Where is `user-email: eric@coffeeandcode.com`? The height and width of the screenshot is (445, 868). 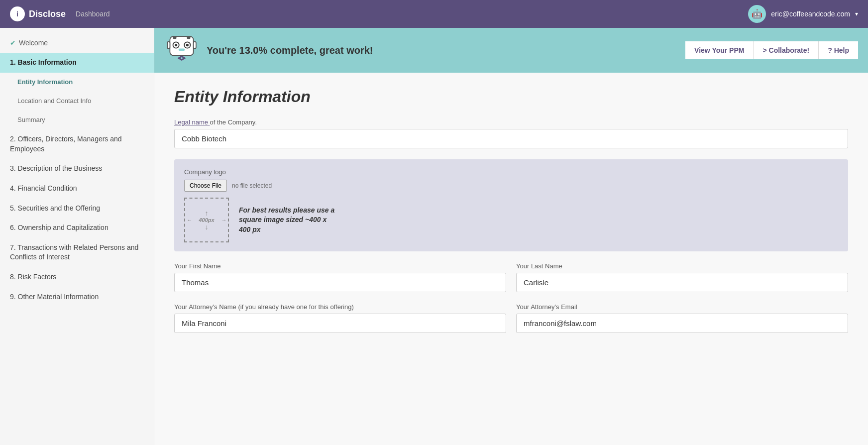 user-email: eric@coffeeandcode.com is located at coordinates (810, 14).